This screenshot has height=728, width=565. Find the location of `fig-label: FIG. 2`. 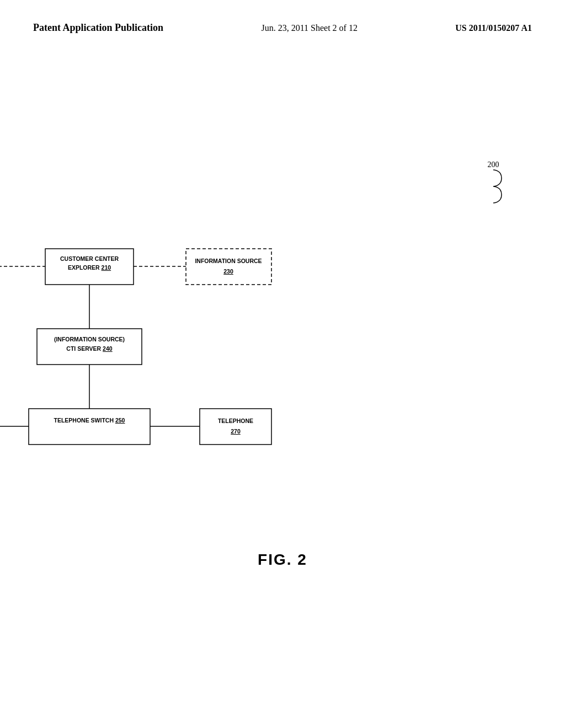

fig-label: FIG. 2 is located at coordinates (282, 560).